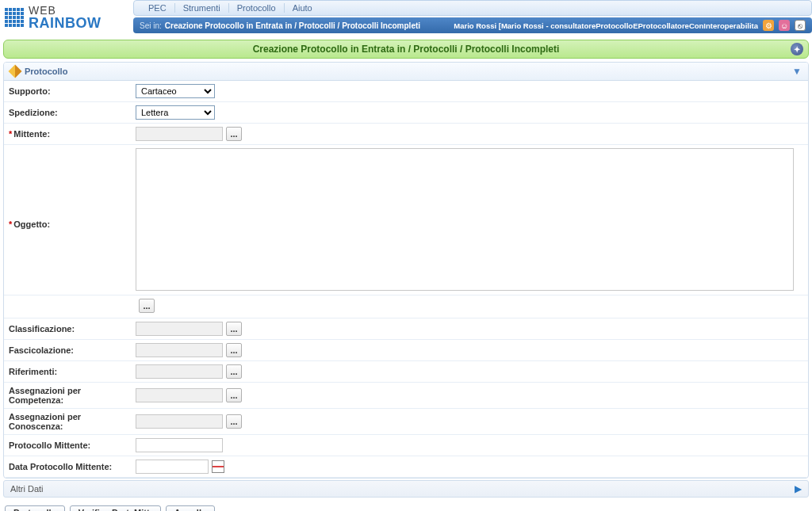 The image size is (812, 511). Describe the element at coordinates (179, 350) in the screenshot. I see `input-fascicolazione` at that location.